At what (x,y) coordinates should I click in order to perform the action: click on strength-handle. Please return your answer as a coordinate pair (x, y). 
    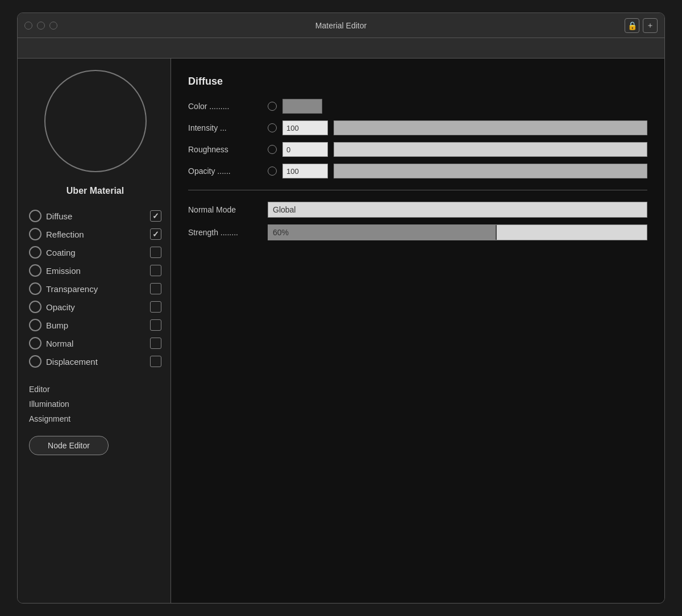
    Looking at the image, I should click on (496, 232).